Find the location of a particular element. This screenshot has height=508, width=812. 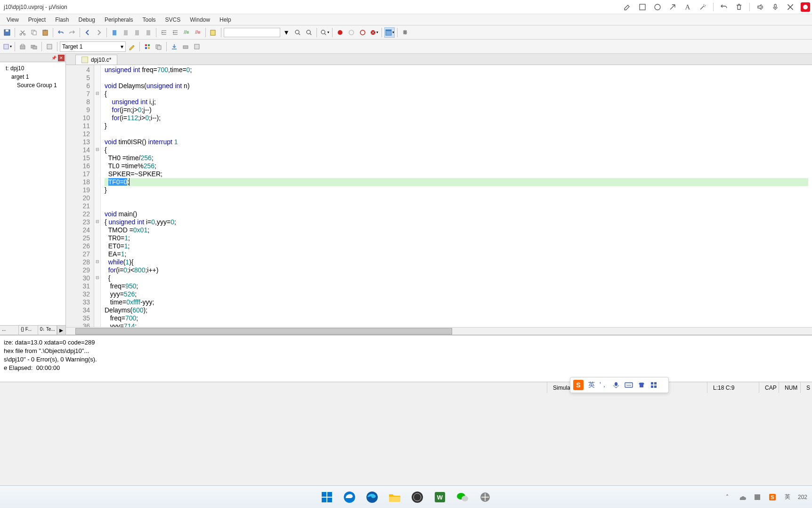

find-in-files-icon is located at coordinates (213, 33).